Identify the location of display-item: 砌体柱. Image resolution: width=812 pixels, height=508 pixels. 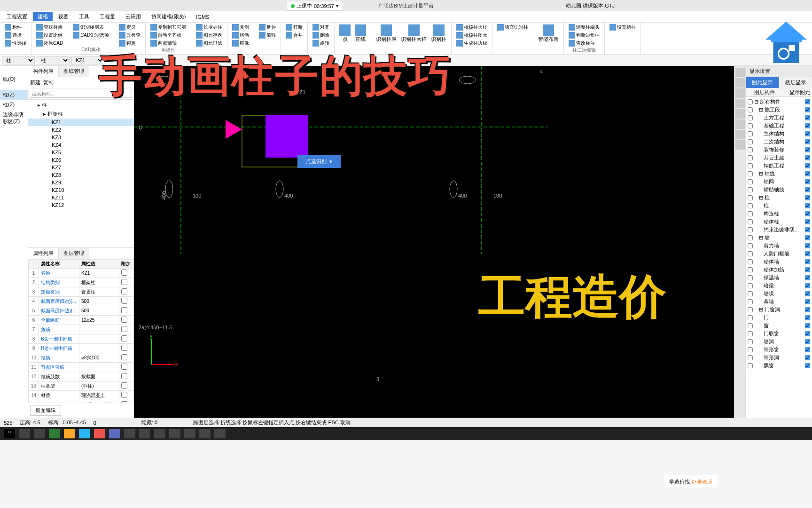
(779, 222).